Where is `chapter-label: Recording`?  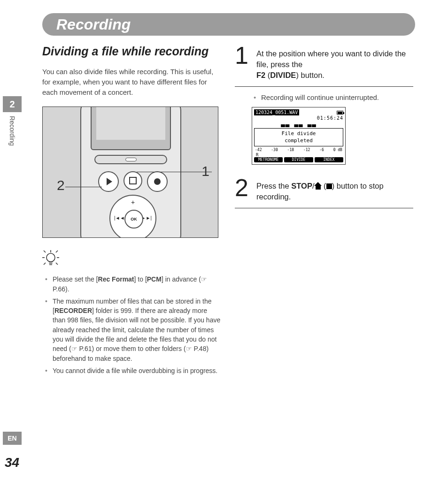 chapter-label: Recording is located at coordinates (12, 131).